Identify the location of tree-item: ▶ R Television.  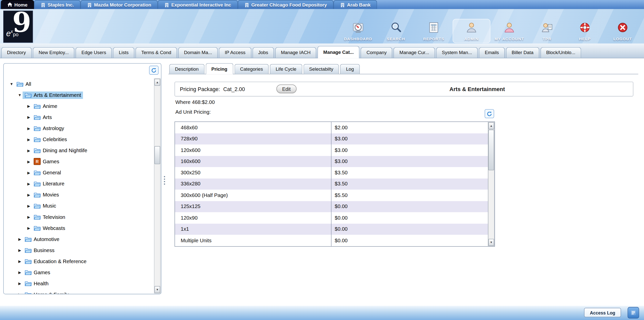
(79, 217).